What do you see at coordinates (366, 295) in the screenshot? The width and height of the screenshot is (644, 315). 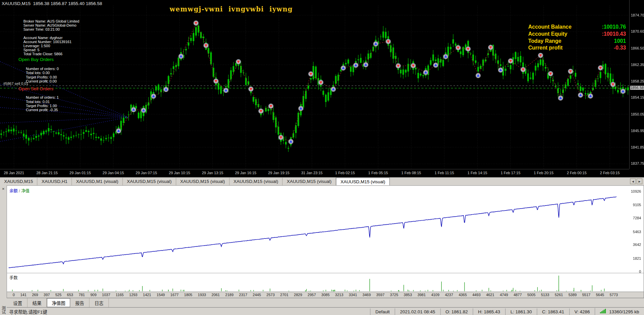 I see `trade-number-label: 3469` at bounding box center [366, 295].